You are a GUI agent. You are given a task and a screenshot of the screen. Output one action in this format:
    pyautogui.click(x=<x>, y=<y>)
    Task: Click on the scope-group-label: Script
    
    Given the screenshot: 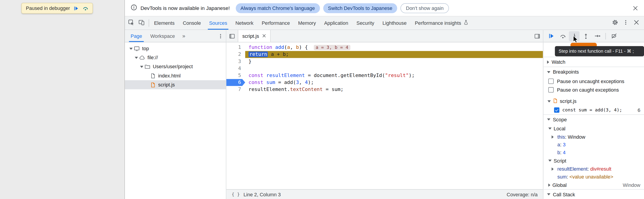 What is the action you would take?
    pyautogui.click(x=560, y=161)
    